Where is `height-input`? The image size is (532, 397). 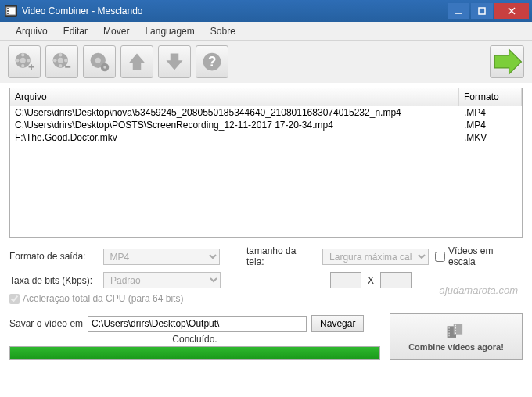
height-input is located at coordinates (396, 280).